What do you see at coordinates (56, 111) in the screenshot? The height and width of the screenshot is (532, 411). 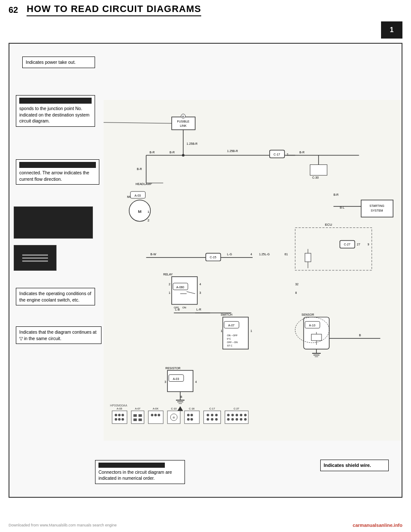 I see `junction-point-annotation: sponds to the junction point No. indicat…` at bounding box center [56, 111].